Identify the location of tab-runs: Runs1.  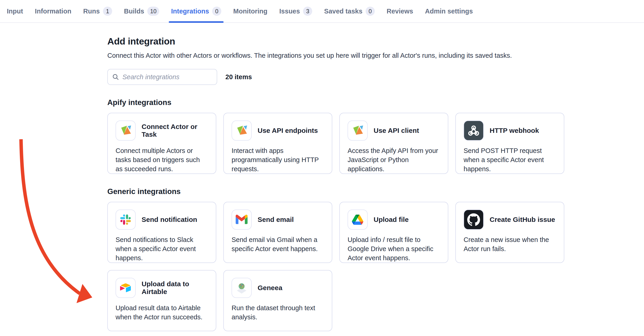
(98, 11).